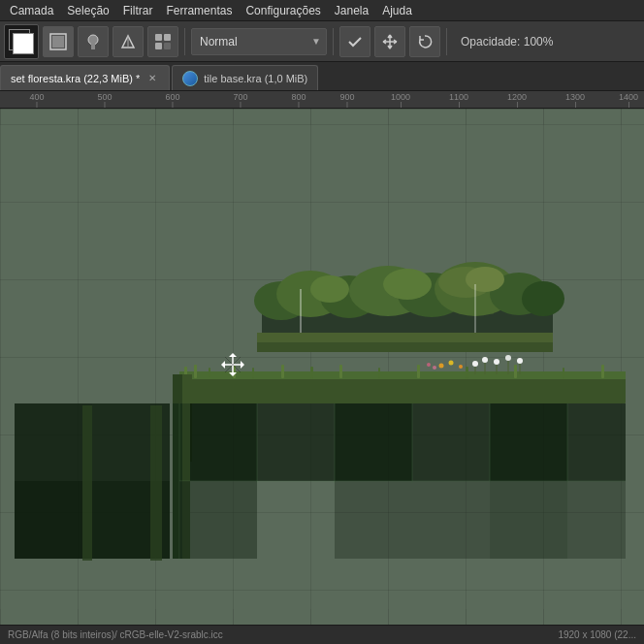 This screenshot has height=644, width=644. Describe the element at coordinates (256, 79) in the screenshot. I see `tab-base-label: tile base.kra (1,0 MiB)` at that location.